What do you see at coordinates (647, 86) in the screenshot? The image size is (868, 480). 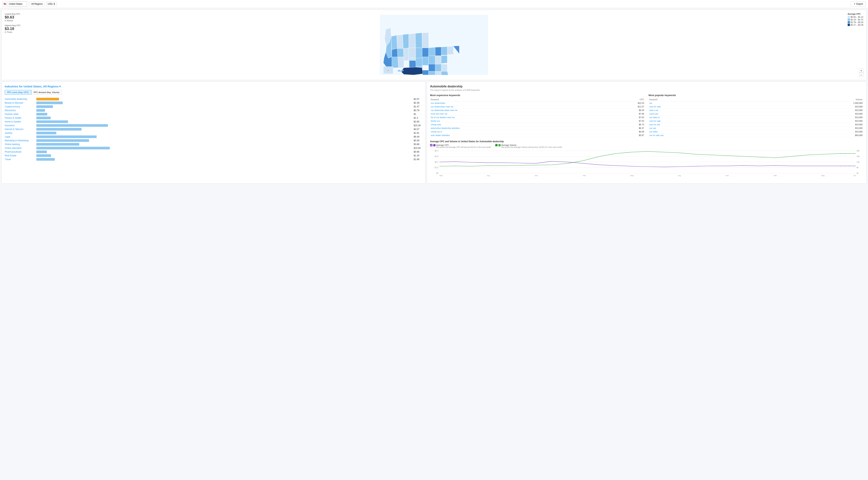 I see `detail-title: Automobile dealership` at bounding box center [647, 86].